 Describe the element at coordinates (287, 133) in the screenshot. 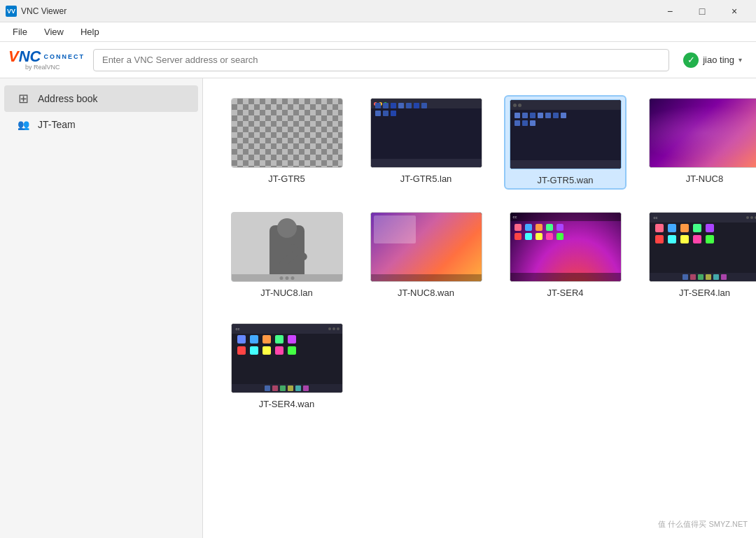

I see `thumb-checker` at that location.